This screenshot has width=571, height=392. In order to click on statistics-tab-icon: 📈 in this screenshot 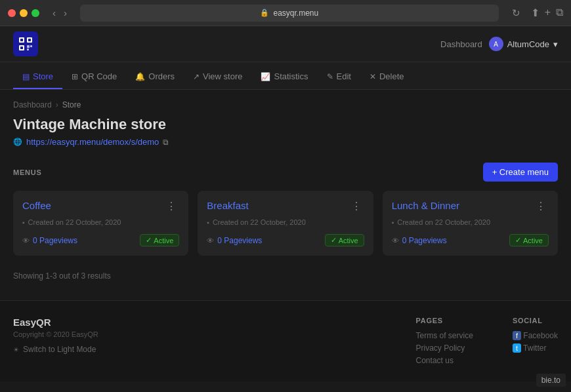, I will do `click(265, 77)`.